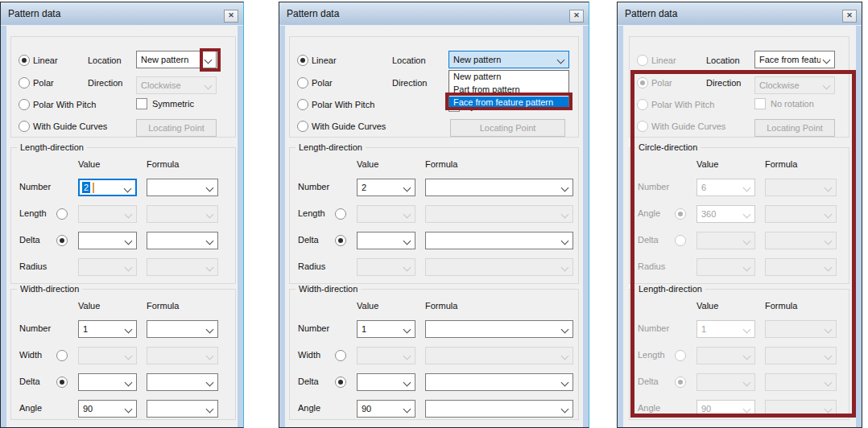  I want to click on no-rotation-checkbox-label: No rotation, so click(792, 105).